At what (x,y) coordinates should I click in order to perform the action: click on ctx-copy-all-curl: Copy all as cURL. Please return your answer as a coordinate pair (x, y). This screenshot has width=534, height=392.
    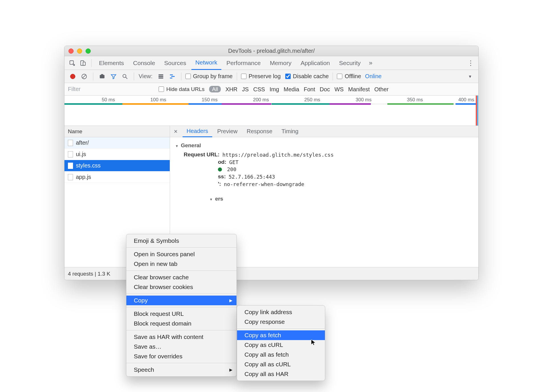
    Looking at the image, I should click on (281, 364).